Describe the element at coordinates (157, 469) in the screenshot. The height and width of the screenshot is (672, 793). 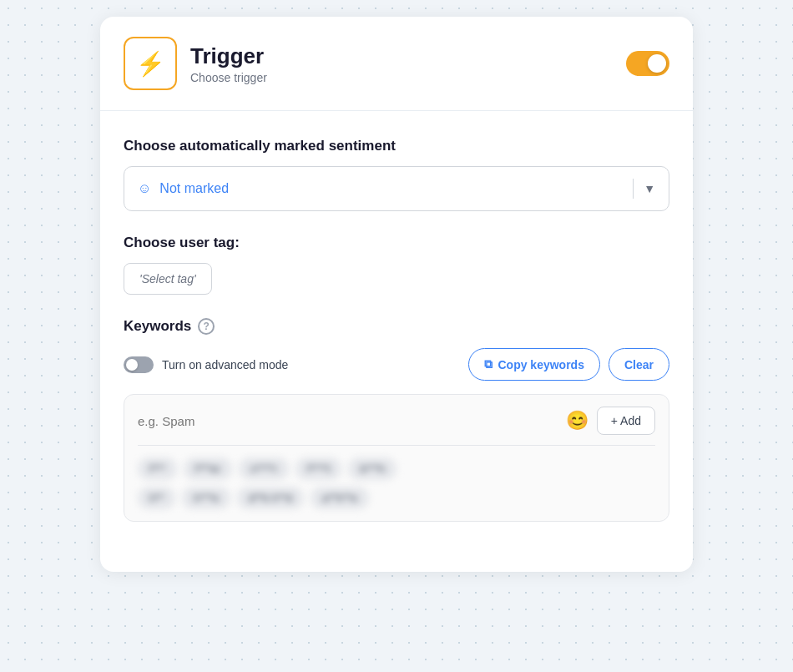
I see `keyword-tag: f***` at that location.